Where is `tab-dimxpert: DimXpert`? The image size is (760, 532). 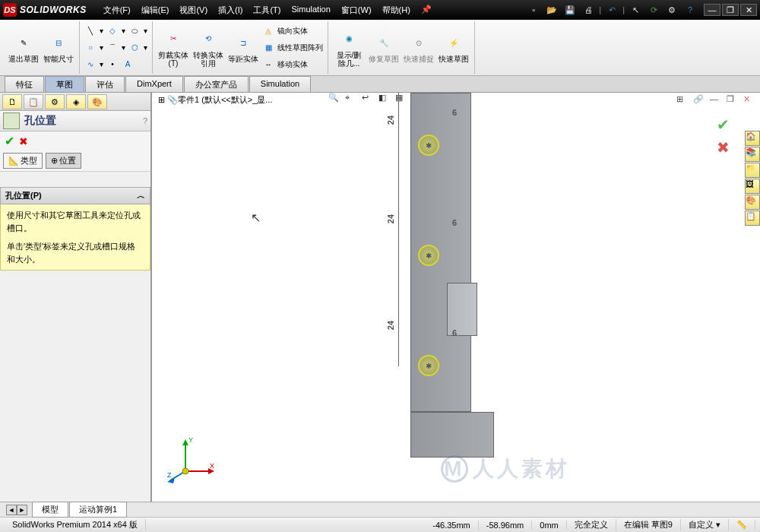
tab-dimxpert: DimXpert is located at coordinates (154, 84).